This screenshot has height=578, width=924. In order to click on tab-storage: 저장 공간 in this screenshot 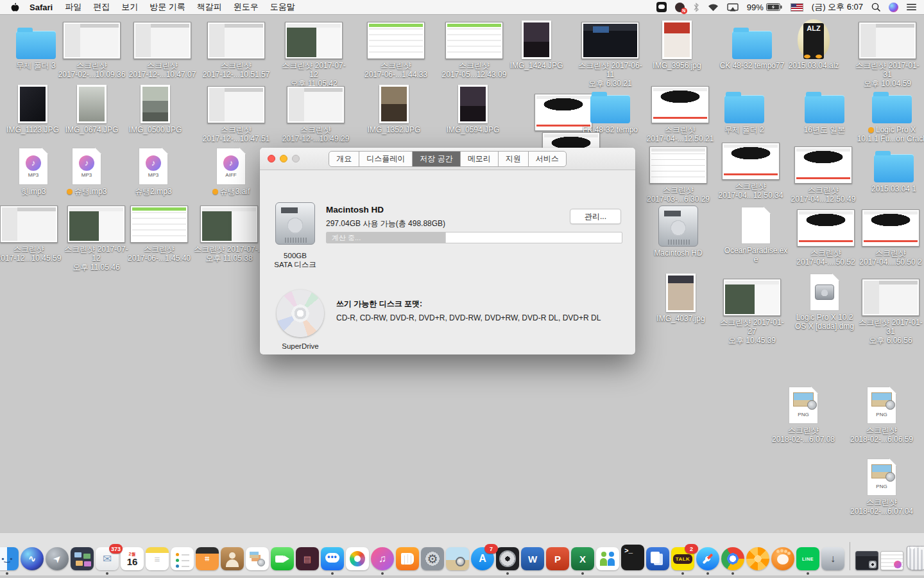, I will do `click(436, 159)`.